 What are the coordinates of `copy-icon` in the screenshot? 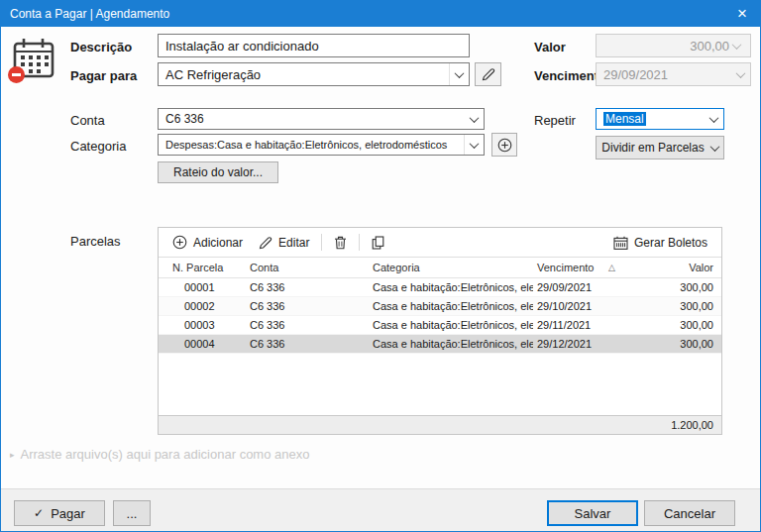 It's located at (379, 243).